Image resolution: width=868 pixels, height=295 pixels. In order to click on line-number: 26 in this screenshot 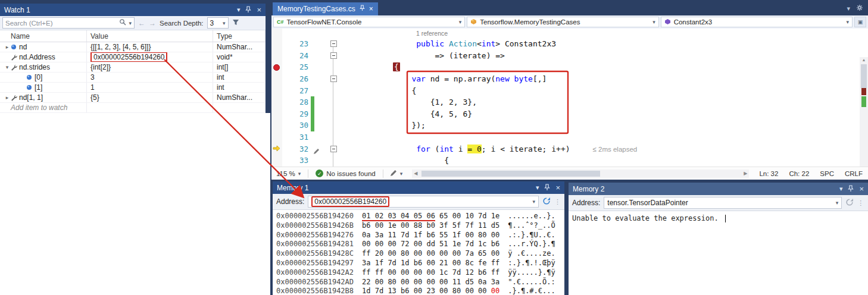, I will do `click(296, 79)`.